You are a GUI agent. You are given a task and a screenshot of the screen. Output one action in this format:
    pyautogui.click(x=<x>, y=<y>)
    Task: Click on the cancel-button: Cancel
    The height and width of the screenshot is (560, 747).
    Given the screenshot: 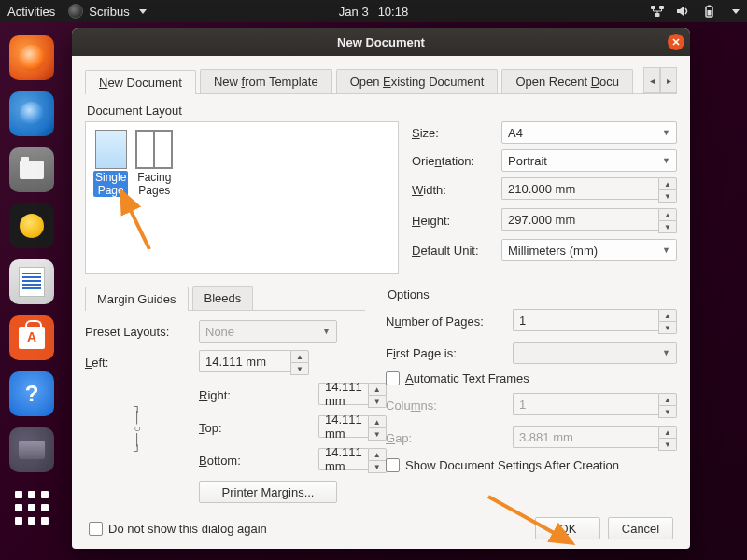 What is the action you would take?
    pyautogui.click(x=641, y=528)
    